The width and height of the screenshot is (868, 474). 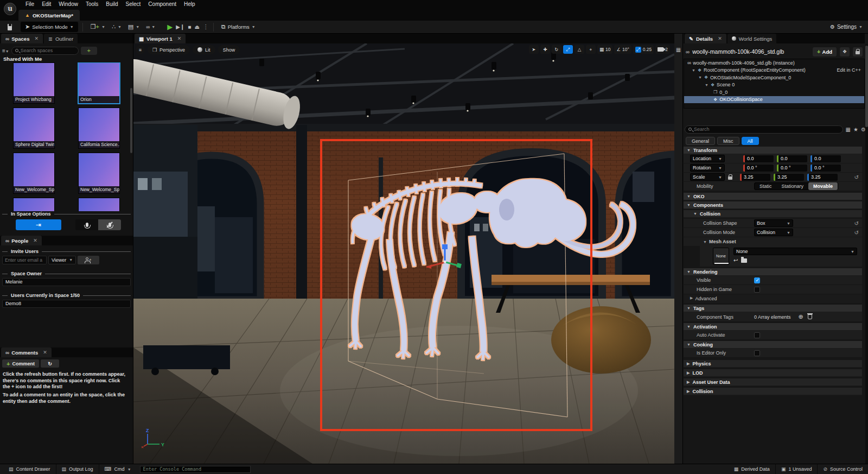 What do you see at coordinates (160, 39) in the screenshot?
I see `tab-viewport-1: ▦ Viewport 1 ✕` at bounding box center [160, 39].